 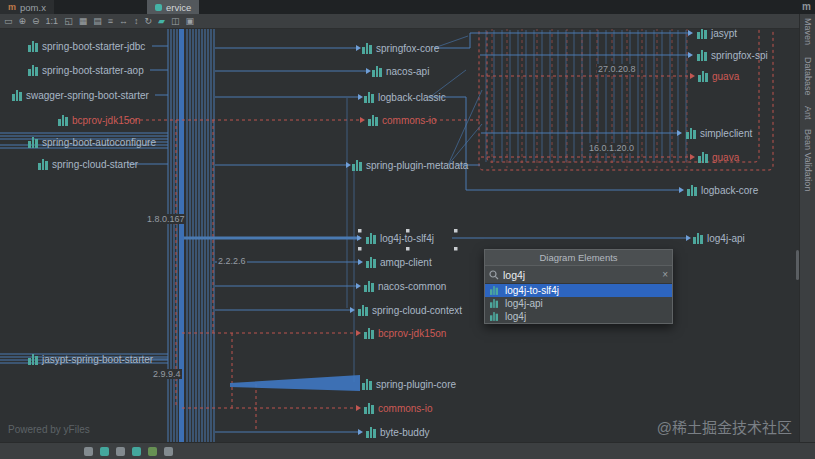 What do you see at coordinates (808, 32) in the screenshot?
I see `toolwindow-tab-maven: Maven` at bounding box center [808, 32].